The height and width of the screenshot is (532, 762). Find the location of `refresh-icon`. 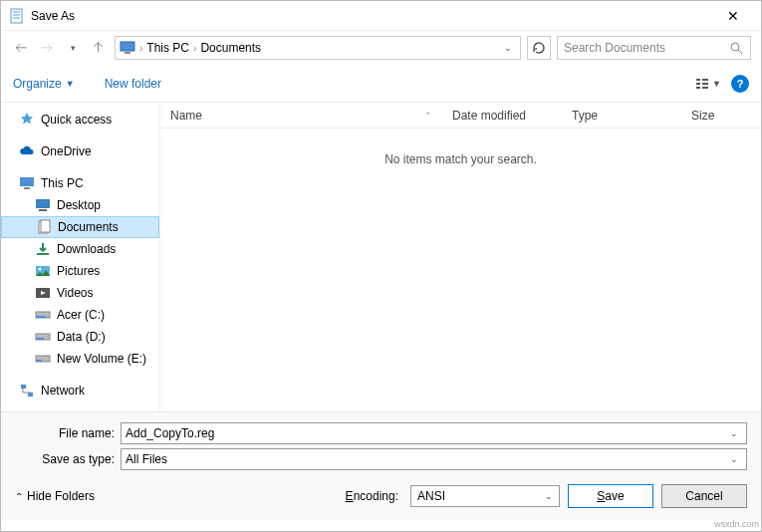

refresh-icon is located at coordinates (539, 48).